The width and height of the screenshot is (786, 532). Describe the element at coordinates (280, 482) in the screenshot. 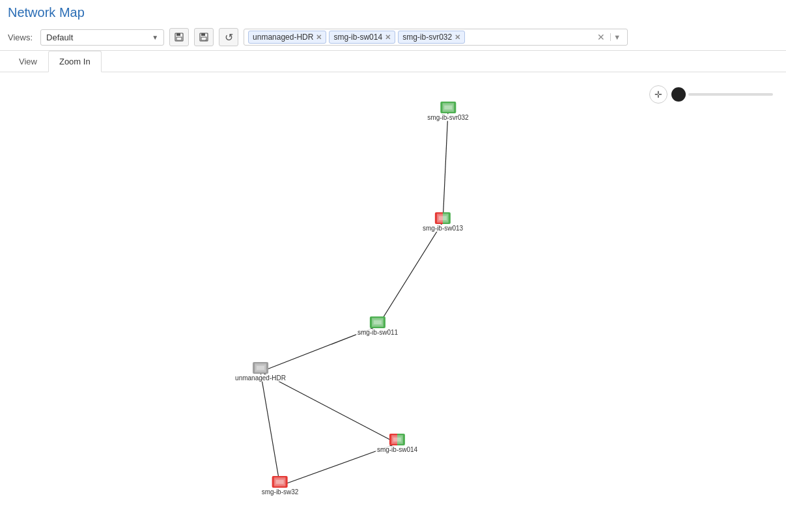

I see `node-icon-sw32` at that location.